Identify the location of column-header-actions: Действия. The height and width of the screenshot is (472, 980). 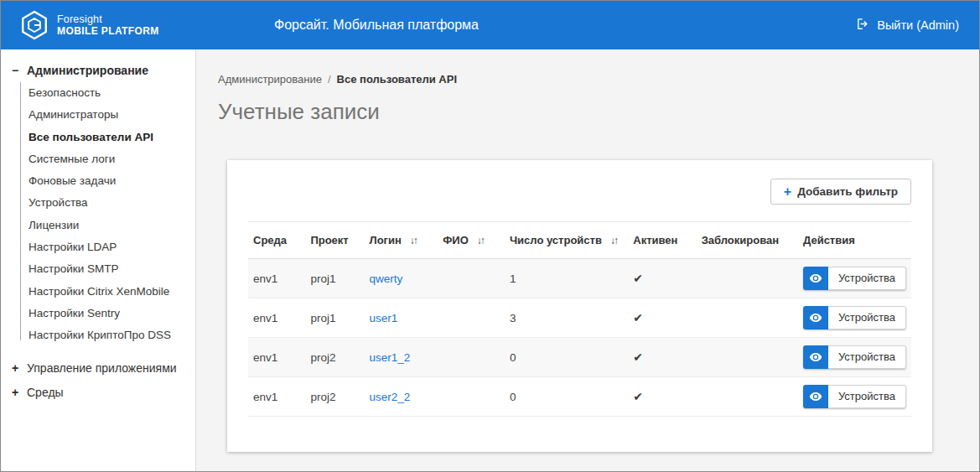
(855, 241).